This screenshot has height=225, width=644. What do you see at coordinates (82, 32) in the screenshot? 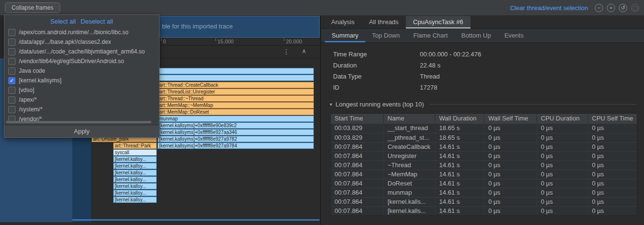
I see `filter-list-item: /apex/com.android.runtime/.../bionic/lib…` at bounding box center [82, 32].